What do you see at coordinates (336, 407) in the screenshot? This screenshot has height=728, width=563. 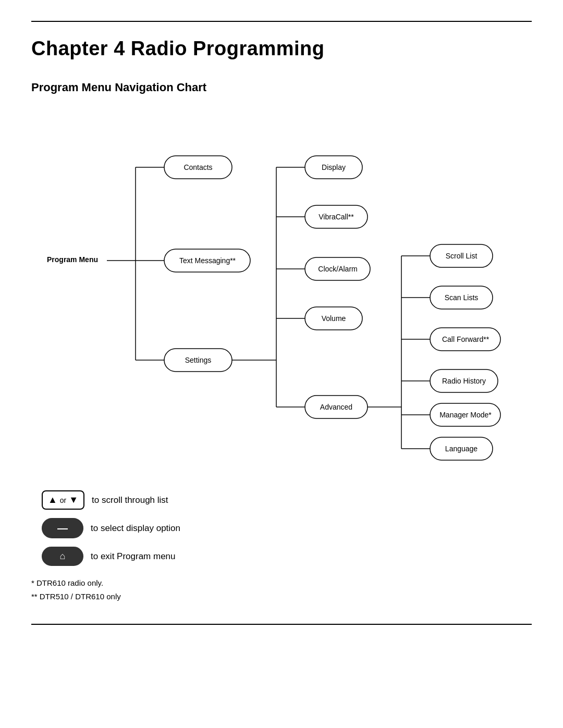 I see `advanced-node-label: Advanced` at bounding box center [336, 407].